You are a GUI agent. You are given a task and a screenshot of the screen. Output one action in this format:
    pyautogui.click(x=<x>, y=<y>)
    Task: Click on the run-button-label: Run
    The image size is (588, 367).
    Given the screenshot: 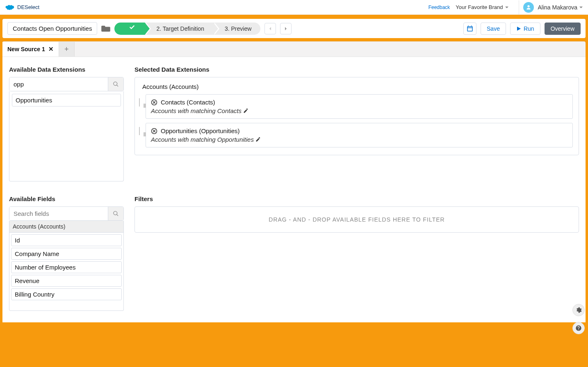 What is the action you would take?
    pyautogui.click(x=529, y=29)
    